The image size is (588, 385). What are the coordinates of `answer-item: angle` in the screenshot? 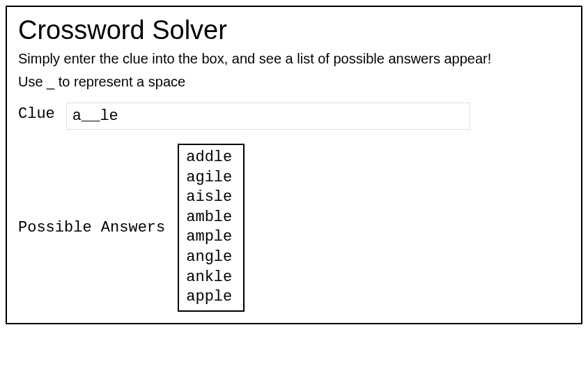 It's located at (211, 258).